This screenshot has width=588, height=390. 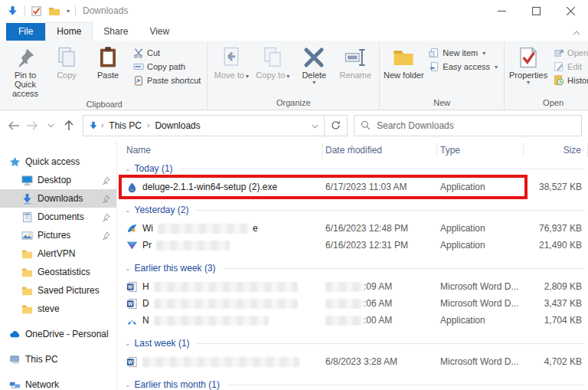 What do you see at coordinates (231, 63) in the screenshot?
I see `move-to-button: Move to` at bounding box center [231, 63].